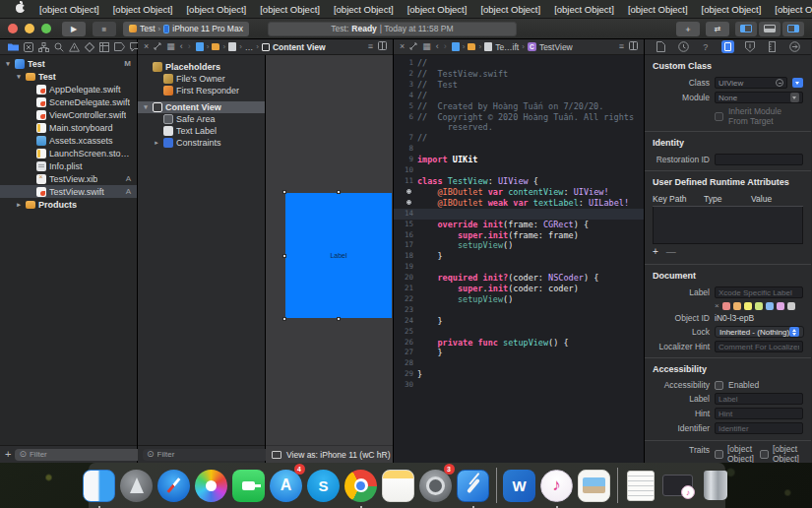 This screenshot has height=508, width=812. I want to click on minimap-toggle-icon: ≡, so click(622, 47).